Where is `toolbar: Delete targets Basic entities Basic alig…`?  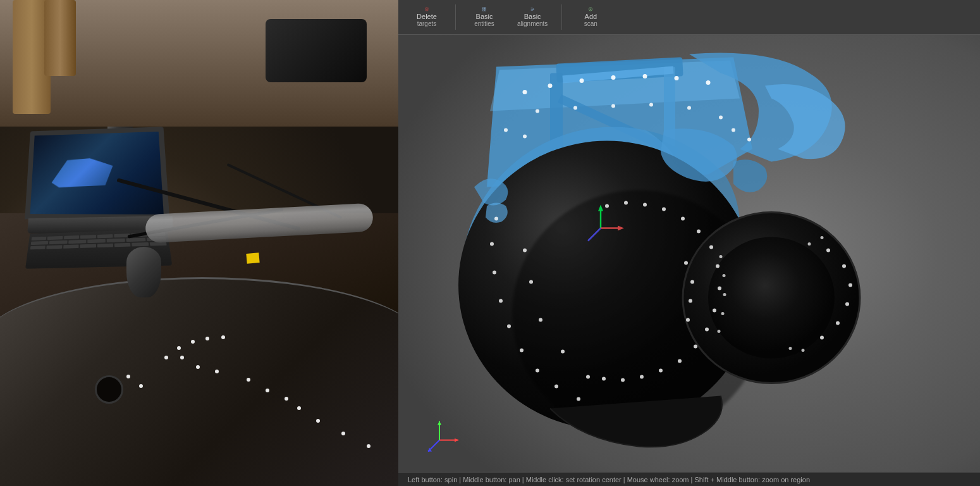
toolbar: Delete targets Basic entities Basic alig… is located at coordinates (689, 18).